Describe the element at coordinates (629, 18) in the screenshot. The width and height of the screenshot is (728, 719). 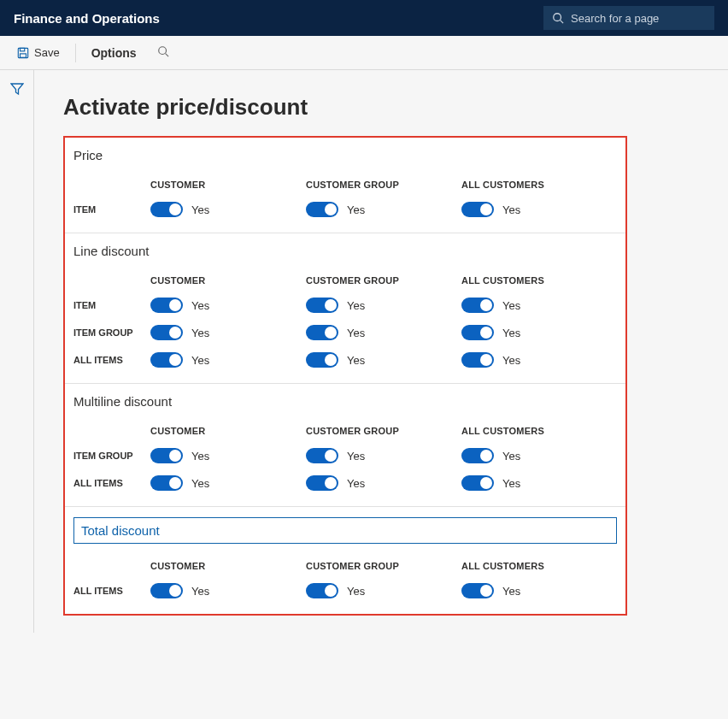
I see `global-search: Search for a page` at that location.